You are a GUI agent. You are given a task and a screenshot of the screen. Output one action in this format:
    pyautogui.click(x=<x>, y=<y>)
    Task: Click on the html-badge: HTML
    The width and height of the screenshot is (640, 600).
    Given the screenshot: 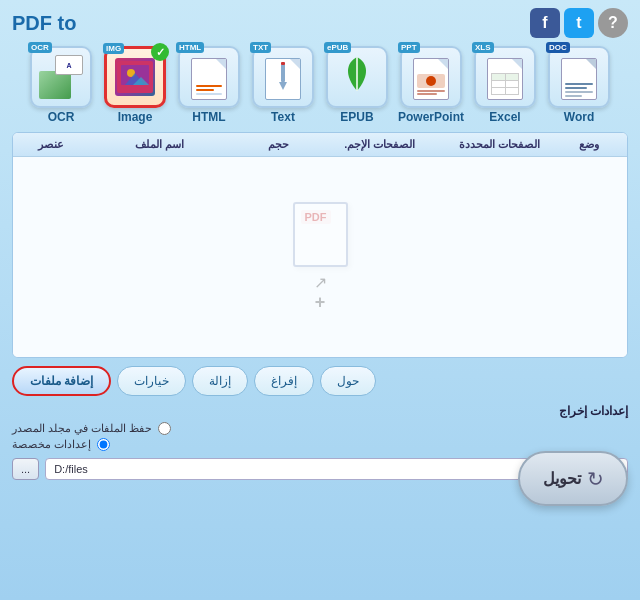 What is the action you would take?
    pyautogui.click(x=190, y=48)
    